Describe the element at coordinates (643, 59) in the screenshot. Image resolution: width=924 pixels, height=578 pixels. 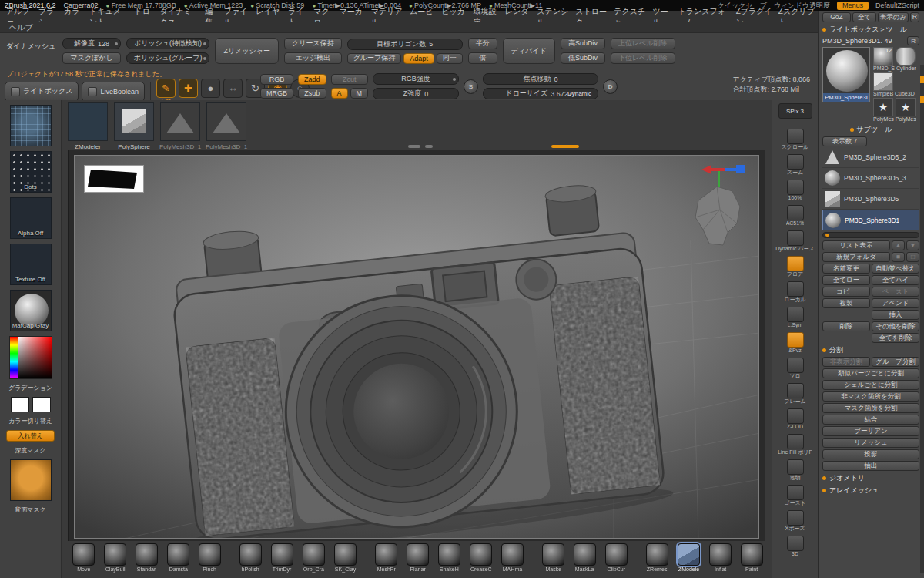
I see `delete-lower-button: 下位レベル削除` at that location.